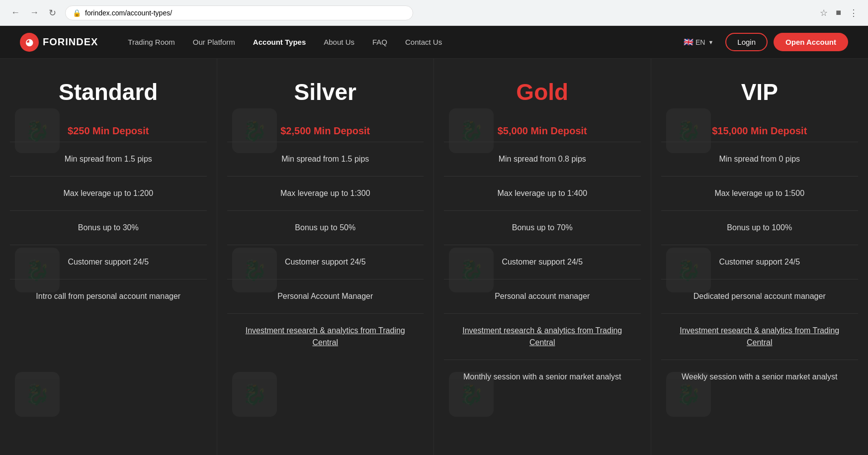 This screenshot has height=455, width=868. Describe the element at coordinates (542, 296) in the screenshot. I see `feature-item-gold-4: Personal account manager` at that location.